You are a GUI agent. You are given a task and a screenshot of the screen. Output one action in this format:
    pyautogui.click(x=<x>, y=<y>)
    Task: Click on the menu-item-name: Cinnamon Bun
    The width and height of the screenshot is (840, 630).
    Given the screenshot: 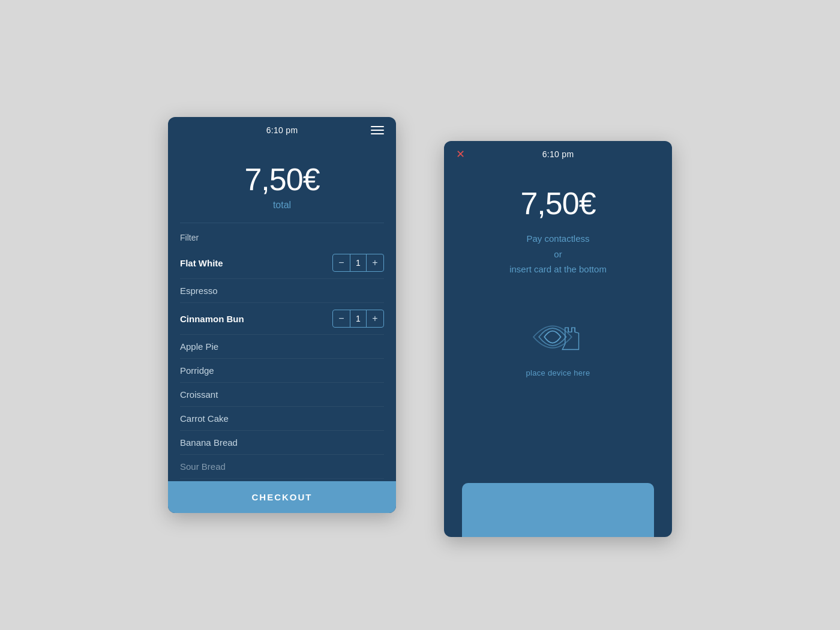 What is the action you would take?
    pyautogui.click(x=212, y=319)
    